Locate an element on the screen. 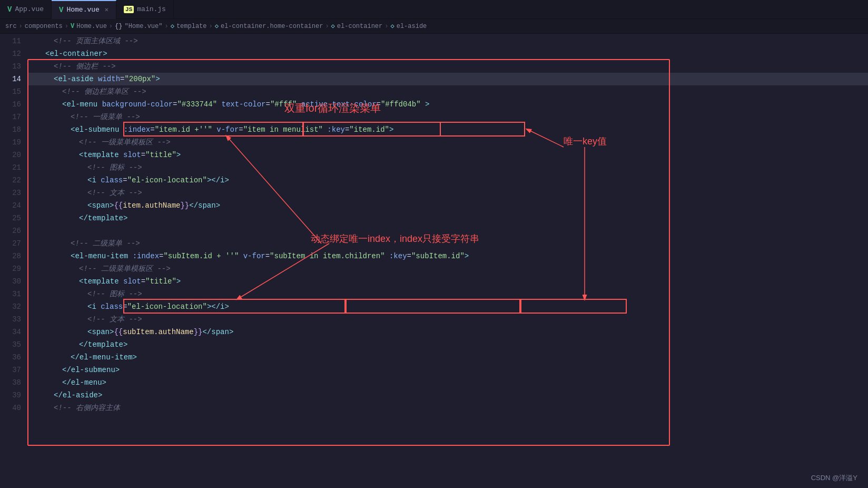 The height and width of the screenshot is (488, 868). code-line-34: <span> {{subItem.authName}} </span> is located at coordinates (448, 332).